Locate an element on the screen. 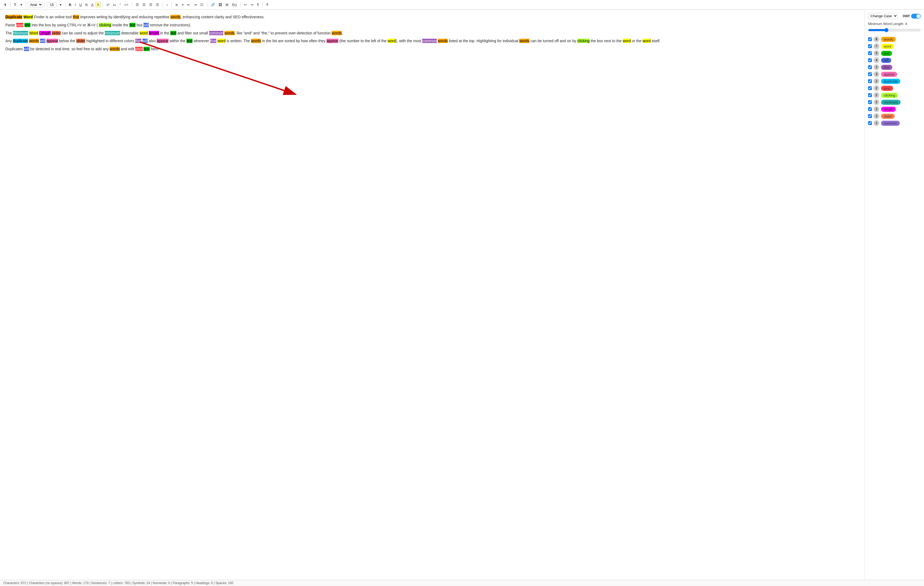 The width and height of the screenshot is (924, 586). sidebar-header: Change Case DWF is located at coordinates (894, 16).